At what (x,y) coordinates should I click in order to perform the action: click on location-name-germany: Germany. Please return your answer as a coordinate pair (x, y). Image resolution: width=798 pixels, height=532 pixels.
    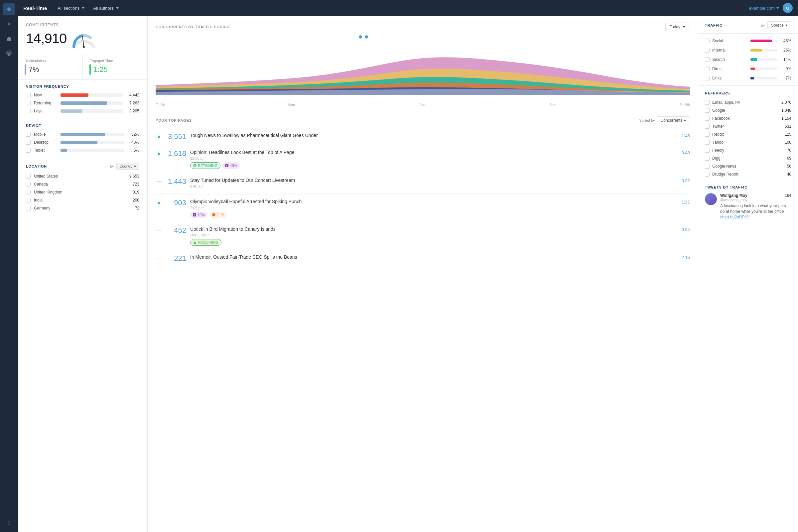
    Looking at the image, I should click on (83, 208).